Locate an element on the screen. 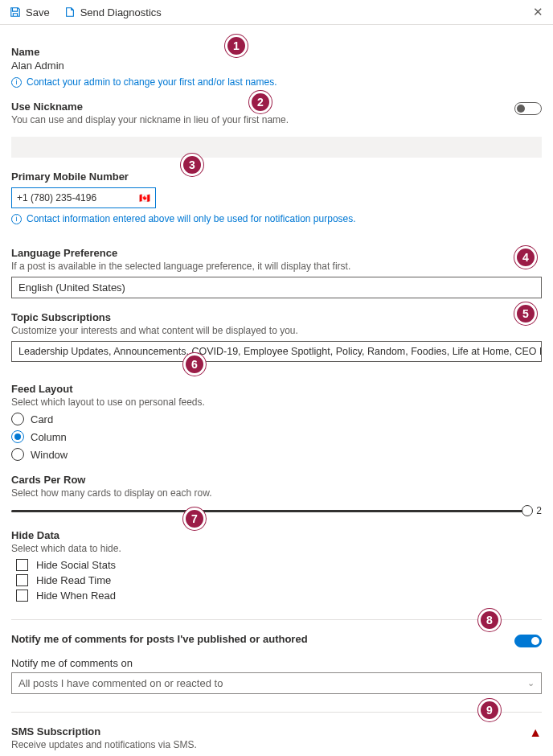 The width and height of the screenshot is (553, 756). sms-section: SMS Subscription Receive updates and not… is located at coordinates (276, 740).